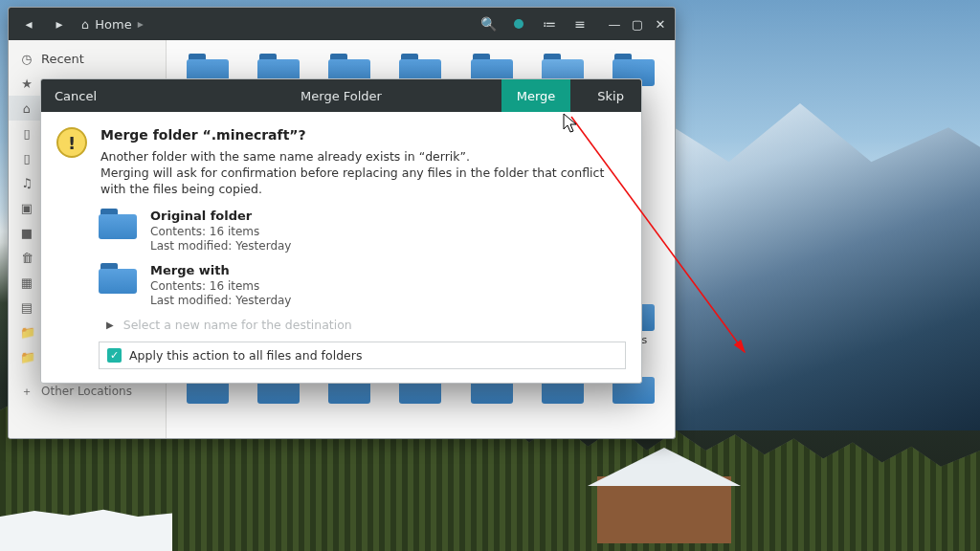 Image resolution: width=980 pixels, height=551 pixels. What do you see at coordinates (580, 24) in the screenshot?
I see `menu-button: ≡` at bounding box center [580, 24].